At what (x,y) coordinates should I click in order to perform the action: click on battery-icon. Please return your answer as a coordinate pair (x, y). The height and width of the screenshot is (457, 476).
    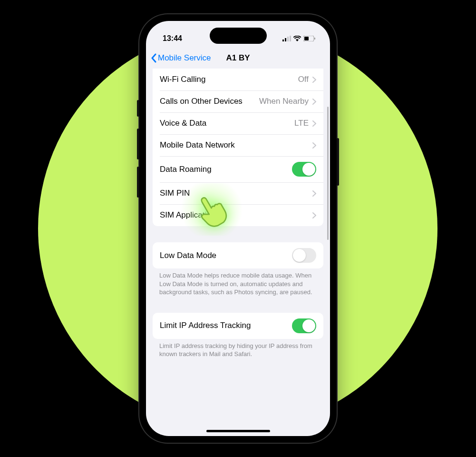
    Looking at the image, I should click on (310, 39).